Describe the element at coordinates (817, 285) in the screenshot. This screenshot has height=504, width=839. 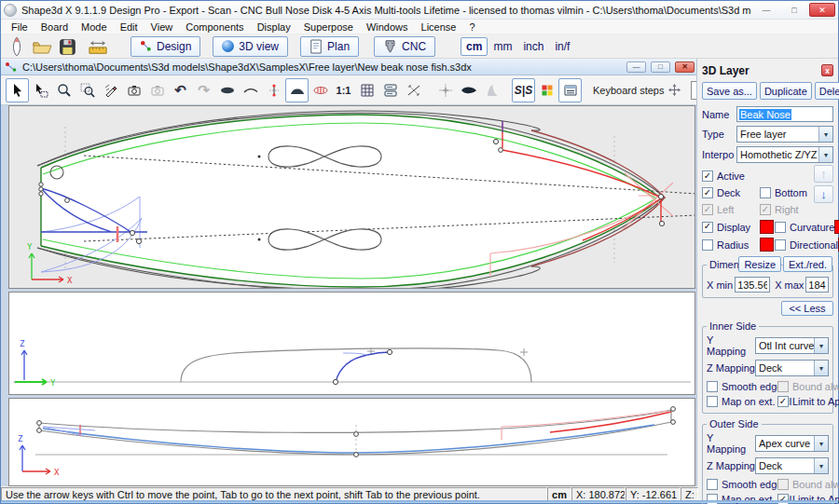
I see `x-max-input` at that location.